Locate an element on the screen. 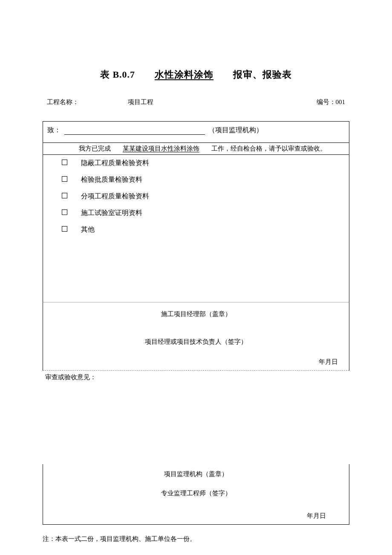 This screenshot has height=555, width=392. check-item: 施工试验室证明资料 is located at coordinates (205, 213).